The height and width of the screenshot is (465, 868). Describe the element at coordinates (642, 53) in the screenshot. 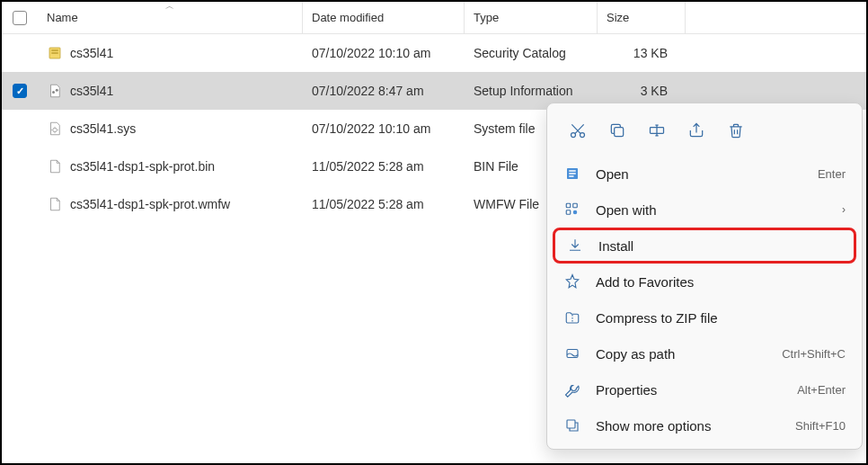

I see `file-size-cell: 13 KB` at that location.